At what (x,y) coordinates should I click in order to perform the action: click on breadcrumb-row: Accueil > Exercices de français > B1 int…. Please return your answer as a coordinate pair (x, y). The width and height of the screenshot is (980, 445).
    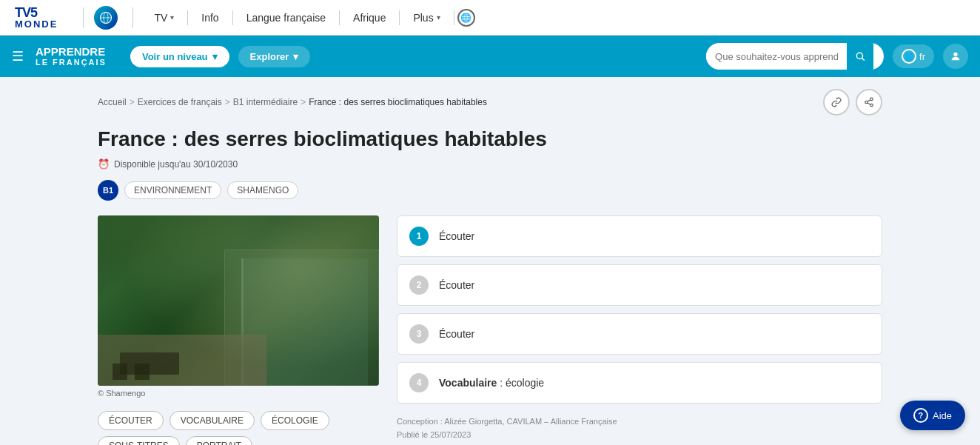
    Looking at the image, I should click on (490, 102).